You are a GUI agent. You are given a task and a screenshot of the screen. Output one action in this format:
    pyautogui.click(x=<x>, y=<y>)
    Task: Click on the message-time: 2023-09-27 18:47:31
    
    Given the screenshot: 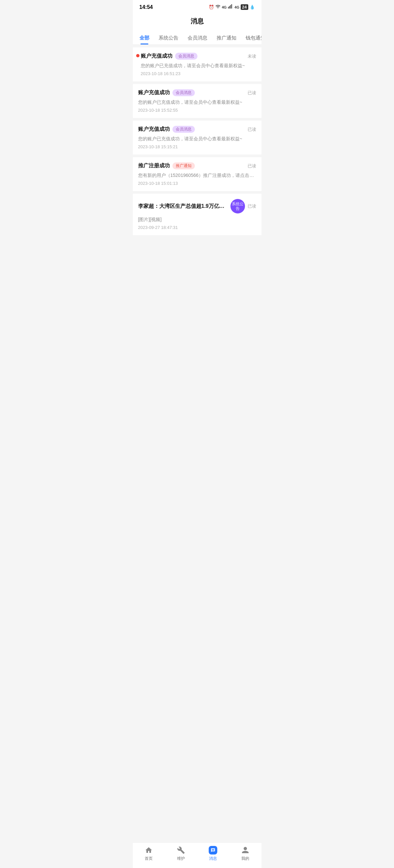 What is the action you would take?
    pyautogui.click(x=197, y=227)
    